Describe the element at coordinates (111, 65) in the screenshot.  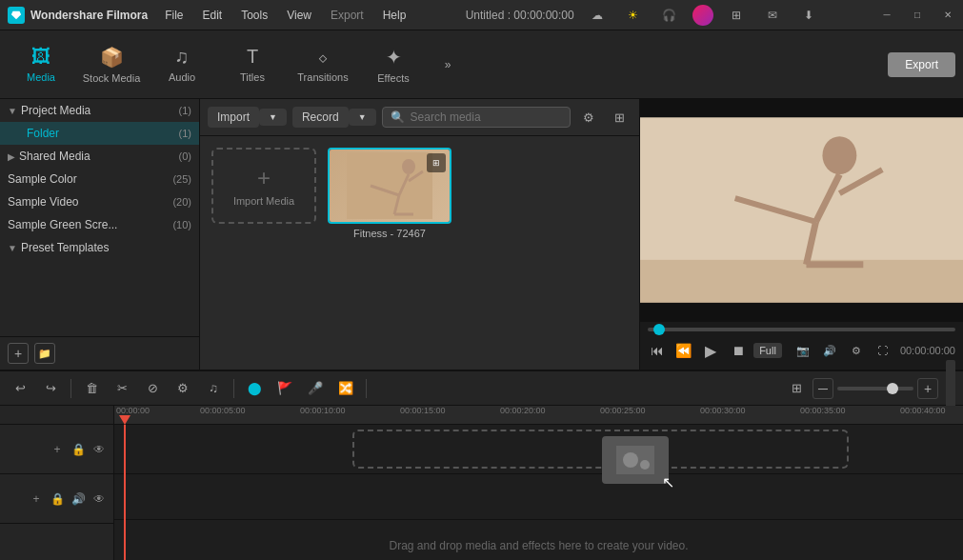
I see `tab-stock-media: 📦 Stock Media` at that location.